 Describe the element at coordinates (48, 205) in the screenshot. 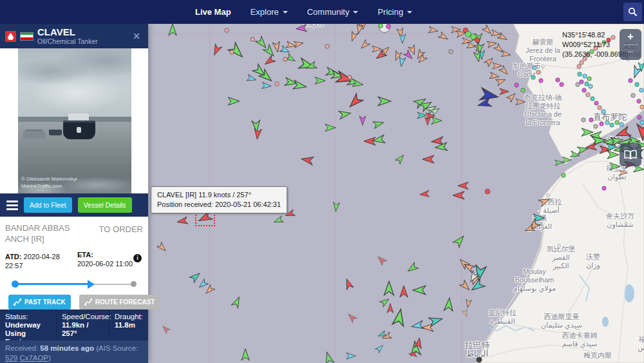

I see `add-to-fleet-button: Add to Fleet` at that location.